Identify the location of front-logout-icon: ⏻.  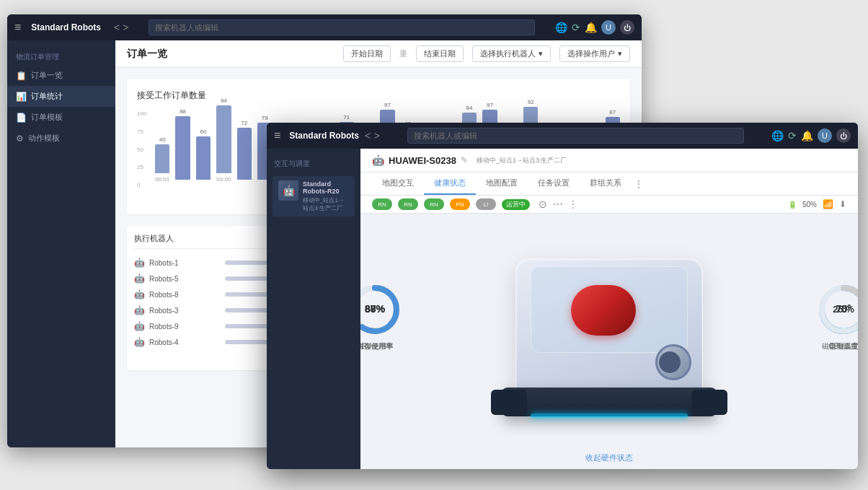
(843, 136).